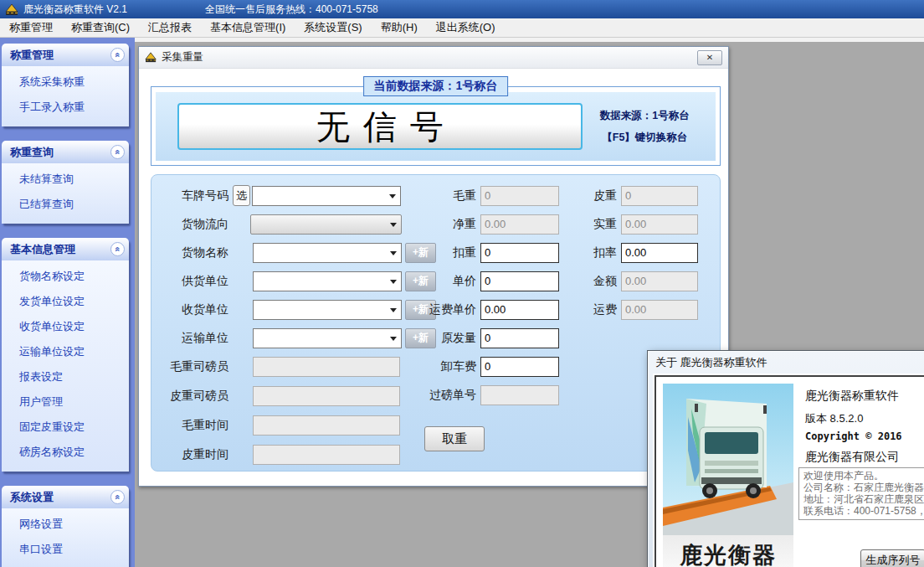 This screenshot has width=924, height=567. I want to click on transporter-label: 运输单位, so click(193, 338).